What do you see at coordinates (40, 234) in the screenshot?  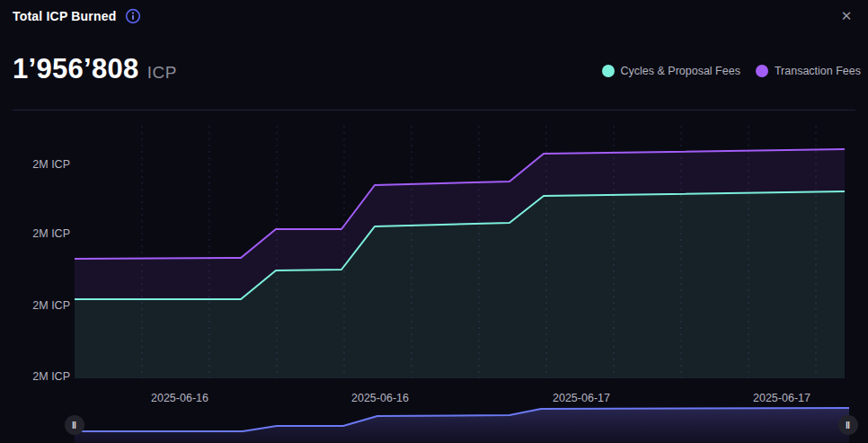 I see `y-axis-label-1: 2M ICP` at bounding box center [40, 234].